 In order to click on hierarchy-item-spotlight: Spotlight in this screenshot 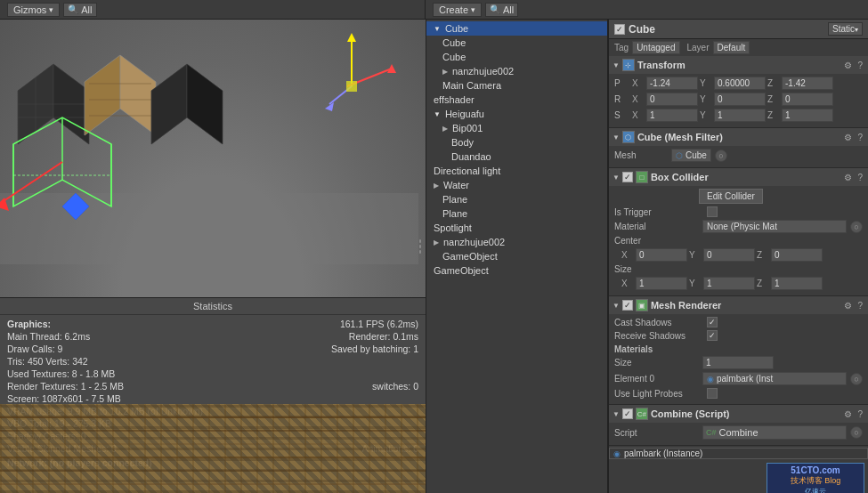, I will do `click(516, 228)`.